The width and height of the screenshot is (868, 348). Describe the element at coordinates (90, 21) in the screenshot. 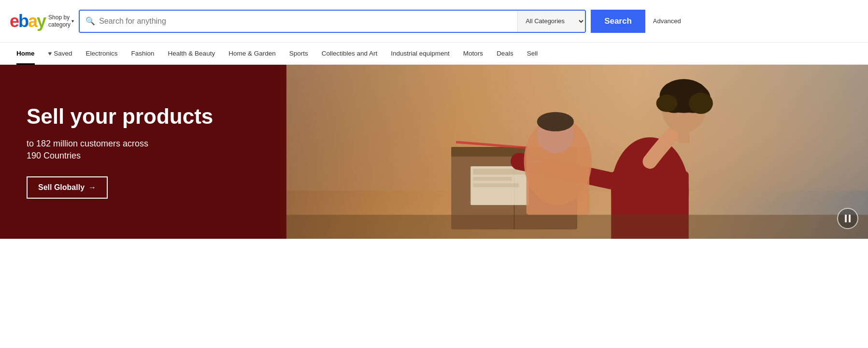

I see `search-icon: 🔍` at that location.